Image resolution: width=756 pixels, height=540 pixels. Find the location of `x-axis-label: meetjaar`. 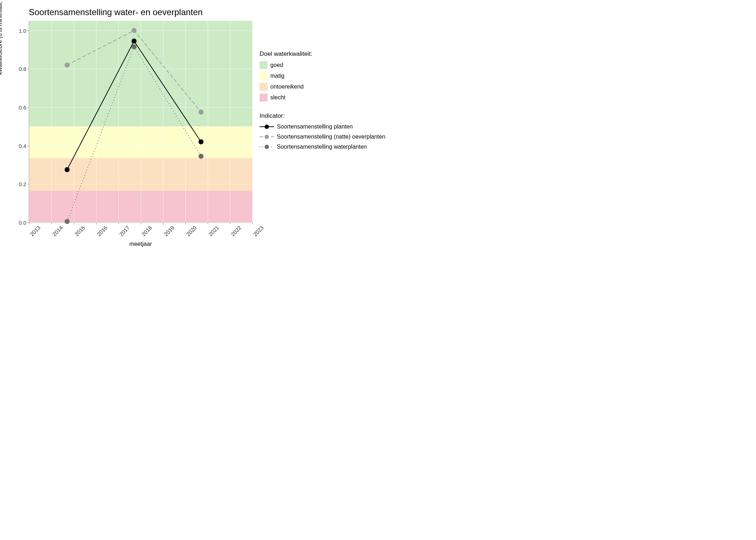

x-axis-label: meetjaar is located at coordinates (140, 244).